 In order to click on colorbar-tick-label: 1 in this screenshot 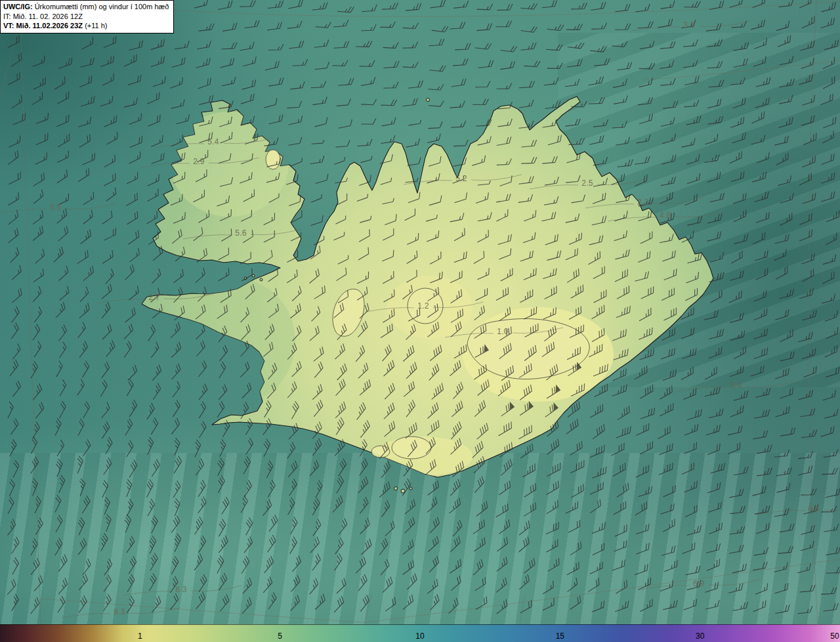, I will do `click(140, 636)`.